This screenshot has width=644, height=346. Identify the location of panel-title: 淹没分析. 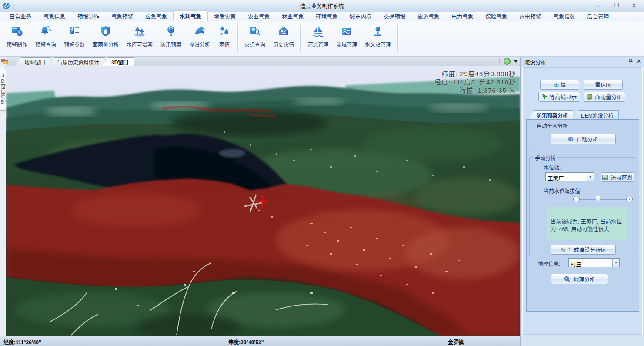
(535, 62).